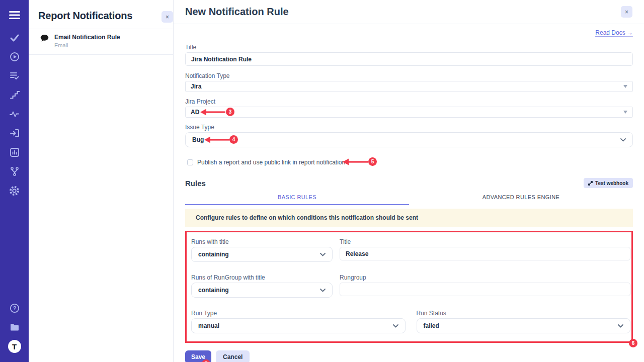  I want to click on sidebar-item-settings, so click(14, 191).